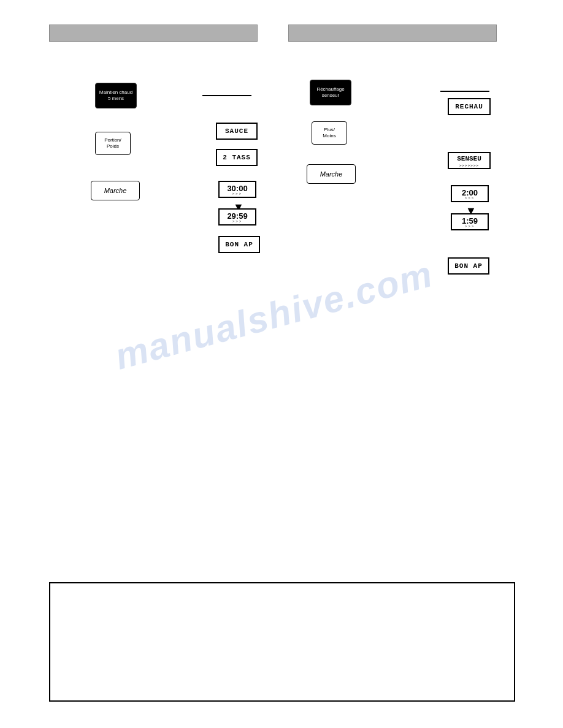  What do you see at coordinates (282, 642) in the screenshot?
I see `bottom-box` at bounding box center [282, 642].